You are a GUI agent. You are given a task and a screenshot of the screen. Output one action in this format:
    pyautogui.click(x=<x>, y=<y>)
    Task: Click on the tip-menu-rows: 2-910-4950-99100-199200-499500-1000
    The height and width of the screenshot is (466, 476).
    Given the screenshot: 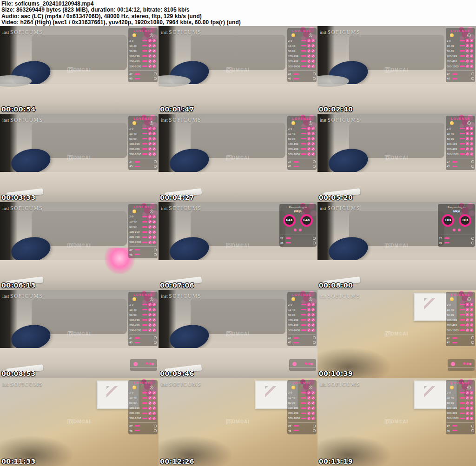 What is the action you would take?
    pyautogui.click(x=143, y=230)
    